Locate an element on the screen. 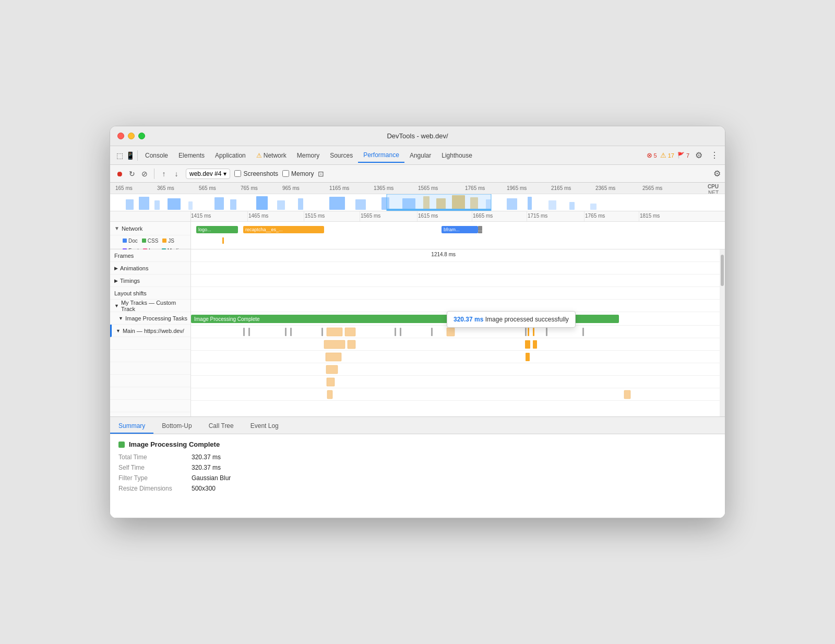  tooltip-time: 320.37 ms is located at coordinates (469, 319).